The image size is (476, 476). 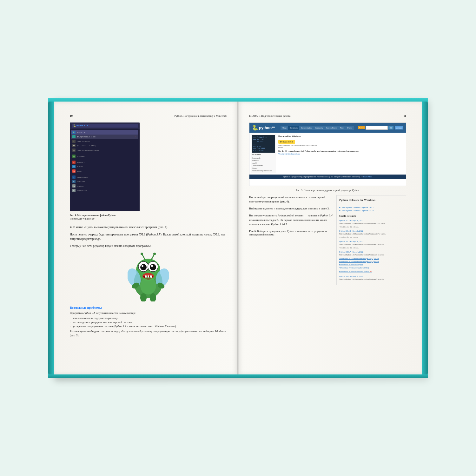 What do you see at coordinates (263, 158) in the screenshot?
I see `source-code-item: Source code` at bounding box center [263, 158].